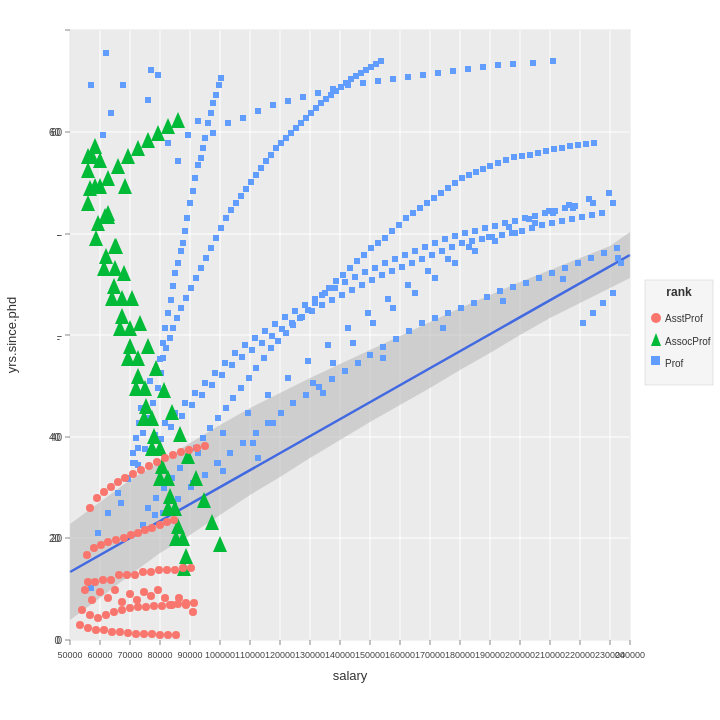 Image resolution: width=720 pixels, height=720 pixels. Describe the element at coordinates (220, 655) in the screenshot. I see `svg-text: 100000` at that location.